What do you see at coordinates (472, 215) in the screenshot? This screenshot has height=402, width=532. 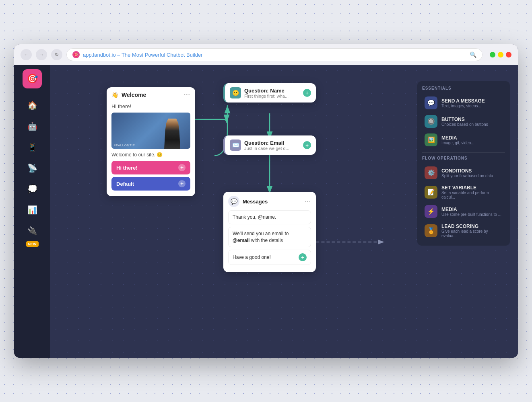 I see `media2-desc: Use some pre-built functions to ...` at bounding box center [472, 215].